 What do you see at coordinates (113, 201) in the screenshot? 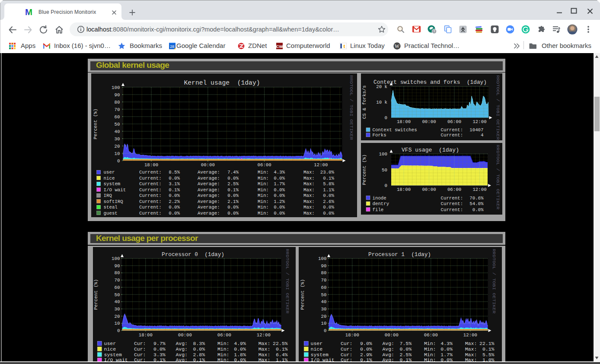
I see `svg-text: softIRQ` at bounding box center [113, 201].